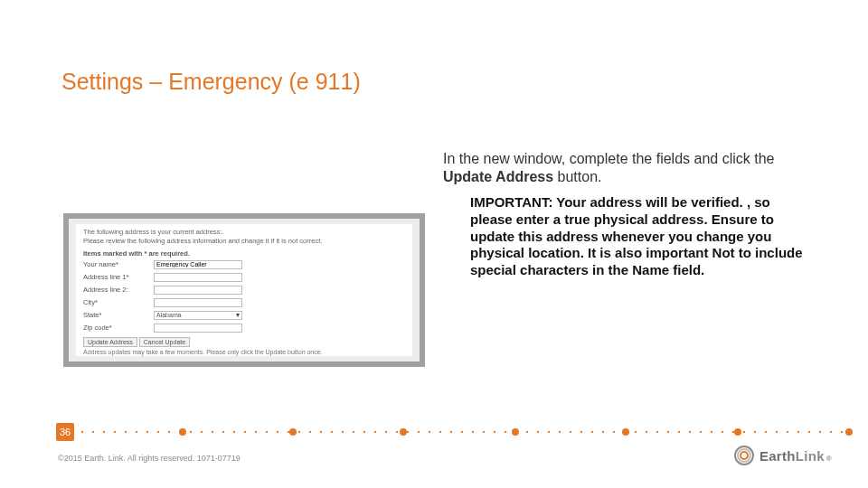  Describe the element at coordinates (198, 303) in the screenshot. I see `city-field` at that location.